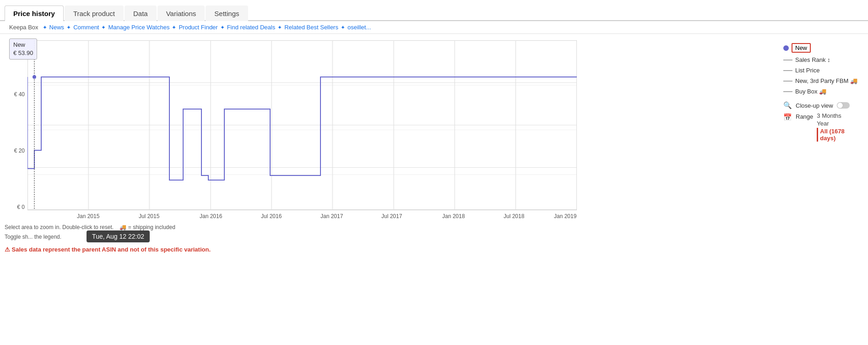 Image resolution: width=868 pixels, height=345 pixels. What do you see at coordinates (813, 60) in the screenshot?
I see `legend-sales-rank-label: Sales Rank ↕` at bounding box center [813, 60].